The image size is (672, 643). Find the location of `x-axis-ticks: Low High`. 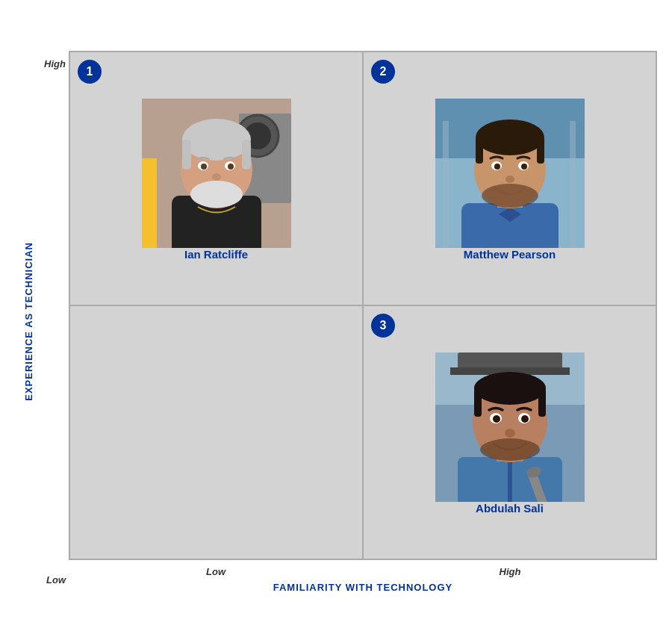

x-axis-ticks: Low High is located at coordinates (363, 569).